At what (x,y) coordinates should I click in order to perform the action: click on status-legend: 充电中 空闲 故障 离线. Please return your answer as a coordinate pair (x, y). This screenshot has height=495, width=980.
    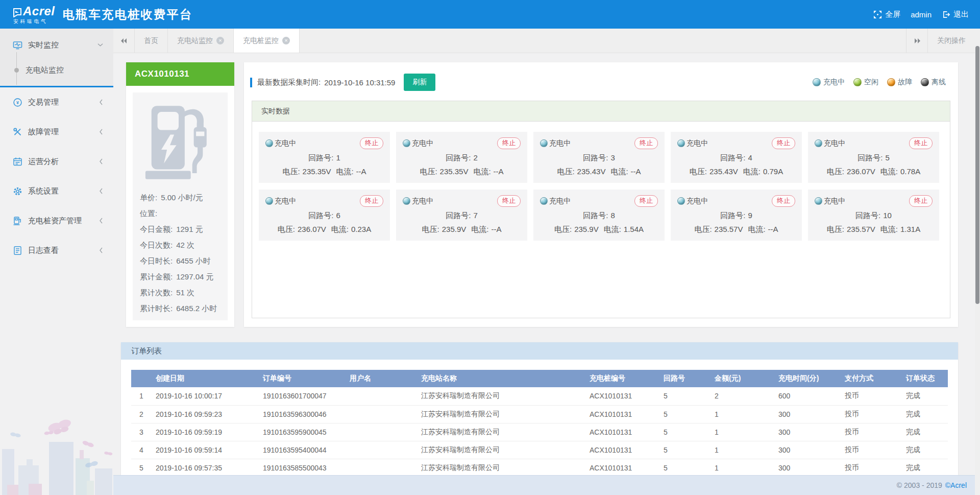
    Looking at the image, I should click on (879, 82).